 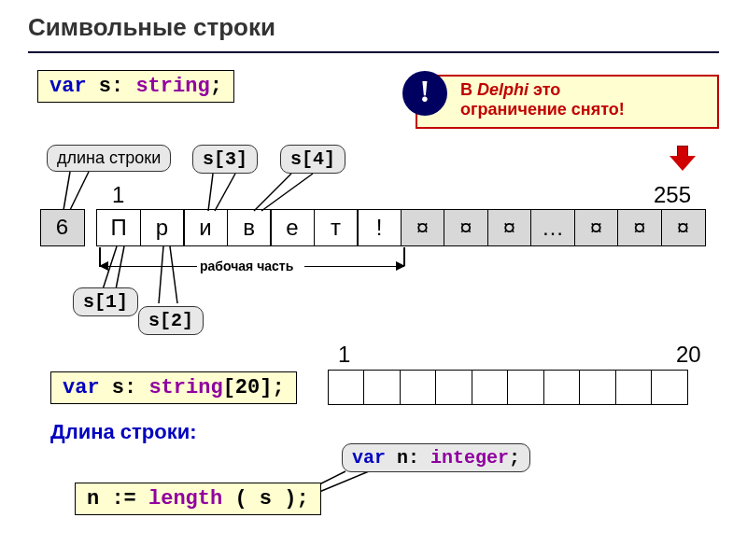 What do you see at coordinates (148, 267) in the screenshot?
I see `bracket-left` at bounding box center [148, 267].